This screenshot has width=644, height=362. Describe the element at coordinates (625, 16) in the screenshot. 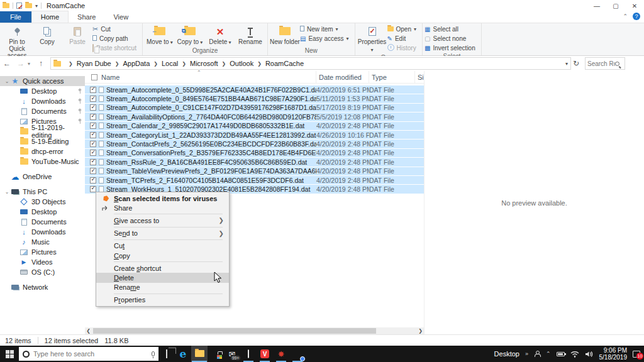

I see `minimize-ribbon-icon: ⌃` at that location.